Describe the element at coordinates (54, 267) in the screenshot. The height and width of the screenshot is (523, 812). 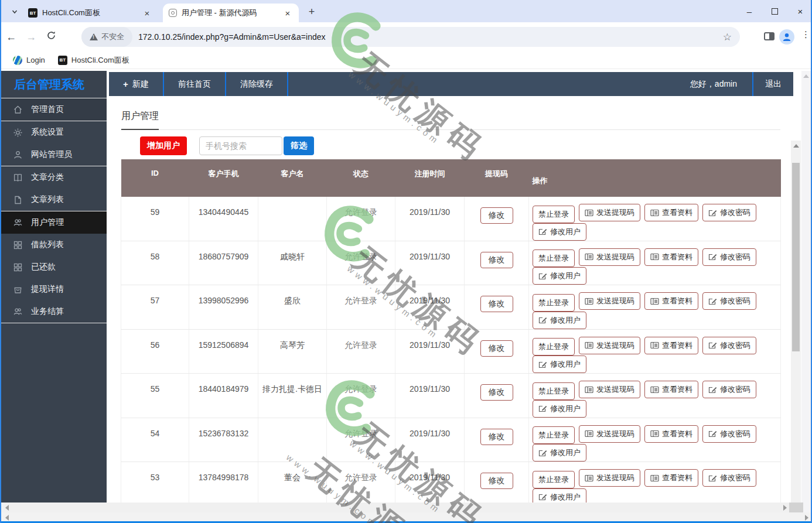
I see `sidebar-item-repaid: 已还款` at that location.